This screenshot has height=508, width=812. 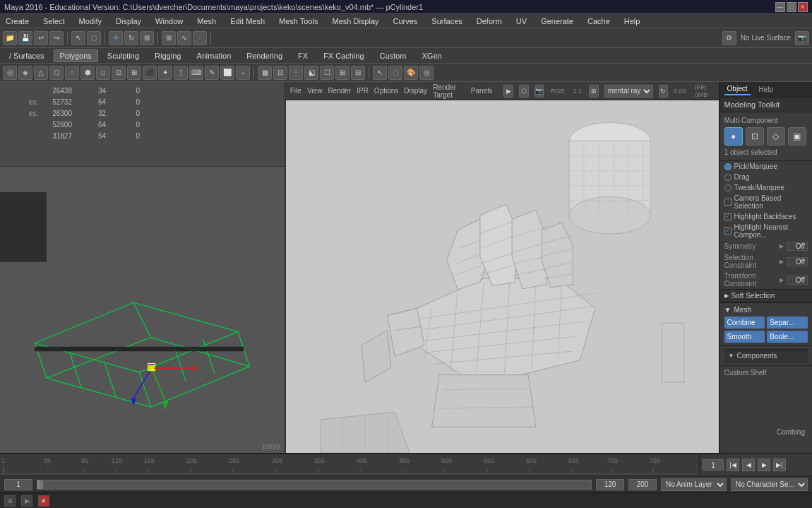 What do you see at coordinates (733, 465) in the screenshot?
I see `timeline-prev-start: |◀` at bounding box center [733, 465].